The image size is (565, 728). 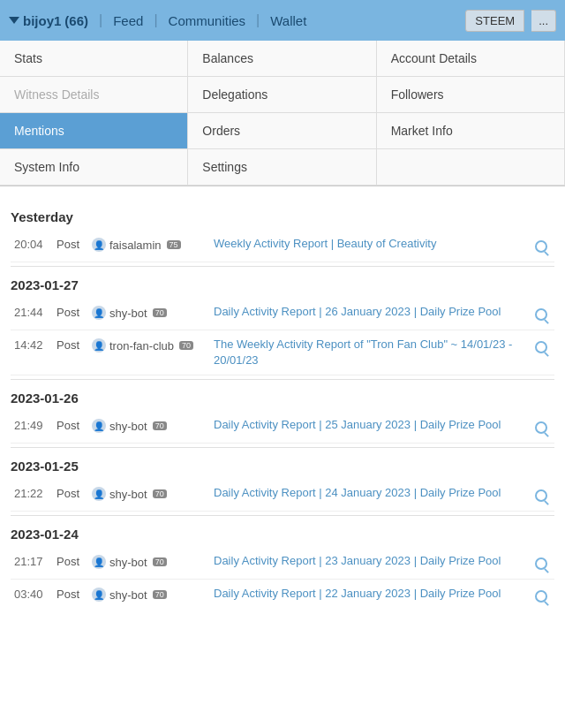 I want to click on menu-delegations: Delegations, so click(x=282, y=95).